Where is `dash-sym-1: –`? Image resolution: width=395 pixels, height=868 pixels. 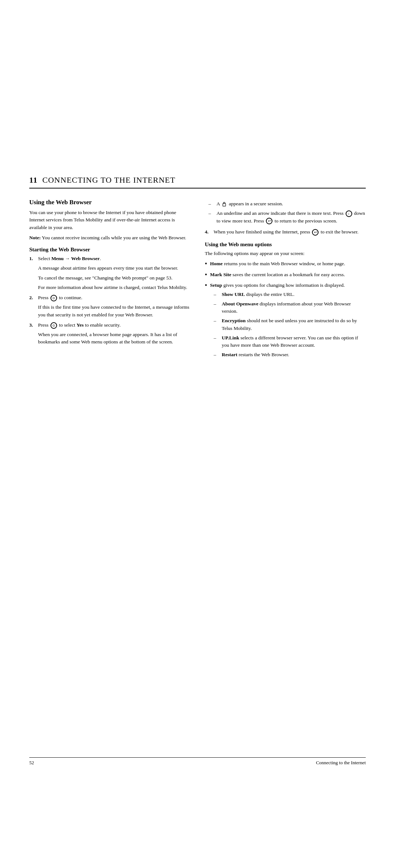
dash-sym-1: – is located at coordinates (211, 204).